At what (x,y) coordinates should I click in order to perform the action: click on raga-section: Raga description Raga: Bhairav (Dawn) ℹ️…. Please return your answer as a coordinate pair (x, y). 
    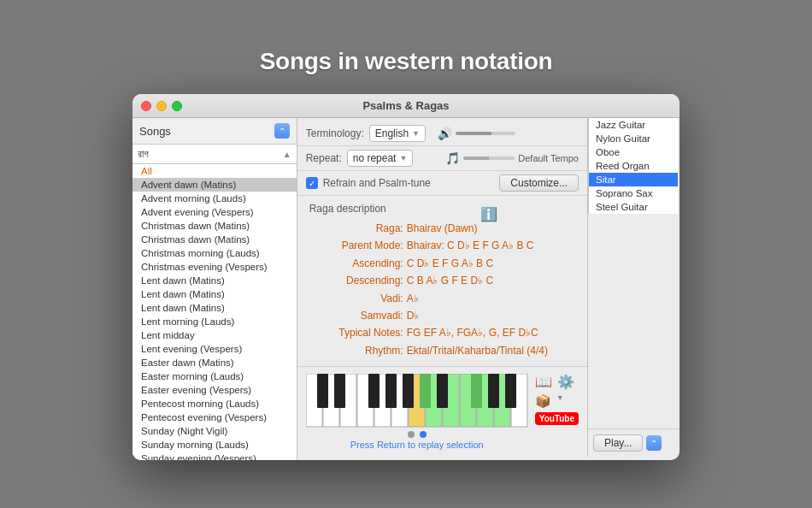
    Looking at the image, I should click on (443, 281).